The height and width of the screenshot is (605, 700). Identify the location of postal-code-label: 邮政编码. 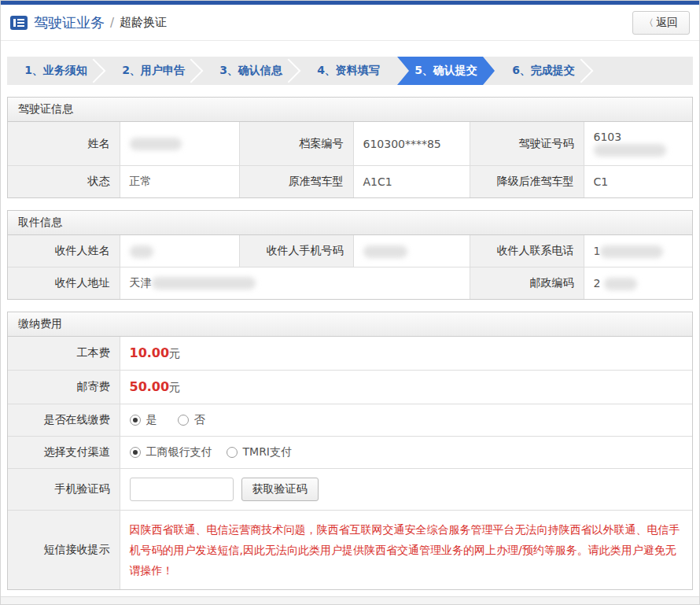
(527, 283).